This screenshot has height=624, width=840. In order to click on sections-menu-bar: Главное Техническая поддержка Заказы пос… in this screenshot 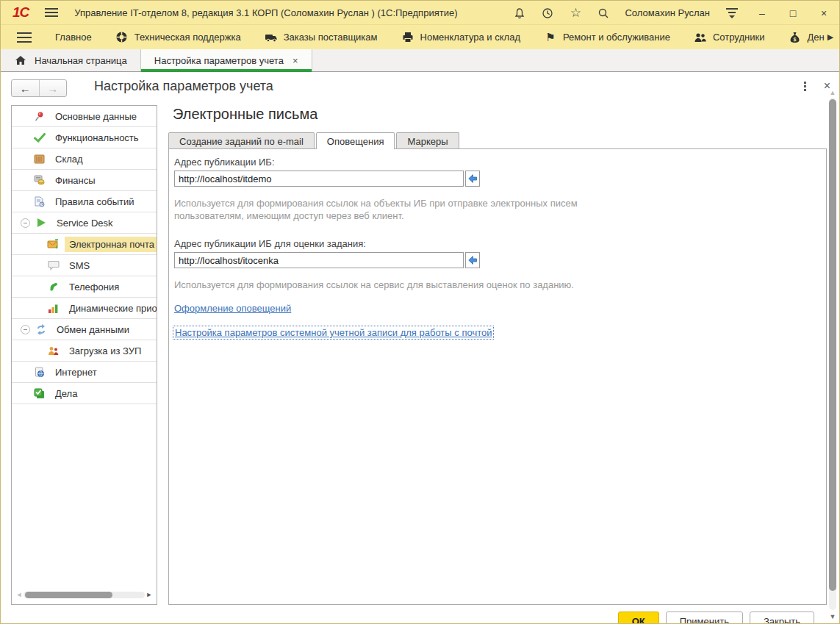, I will do `click(420, 37)`.